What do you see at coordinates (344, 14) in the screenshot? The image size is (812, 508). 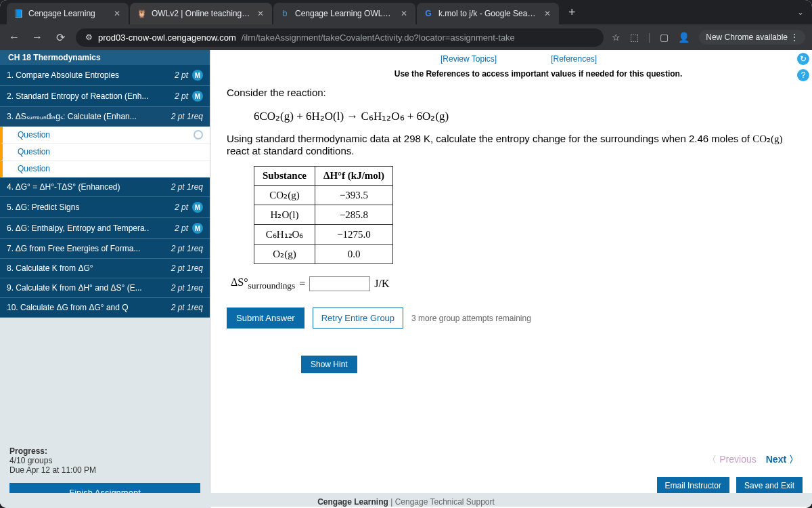 I see `browser-tab-2: b Cengage Learning OWLv2 | O ✕` at bounding box center [344, 14].